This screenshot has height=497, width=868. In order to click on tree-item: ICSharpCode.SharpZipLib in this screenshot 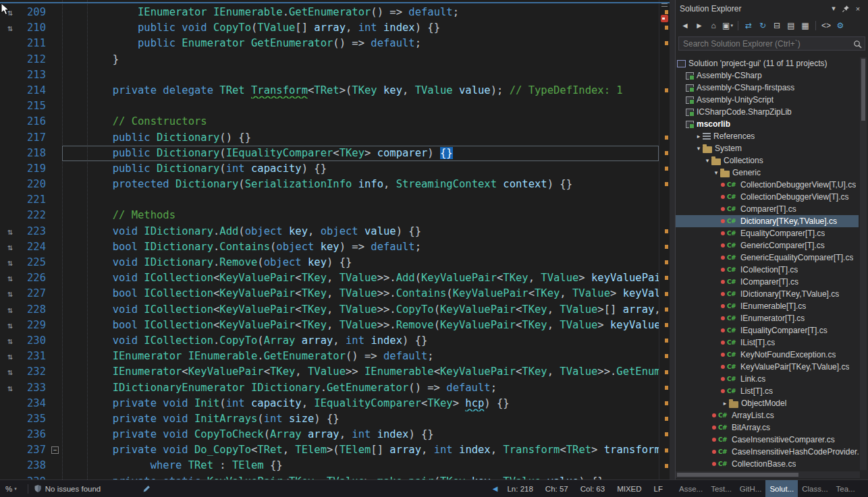, I will do `click(767, 112)`.